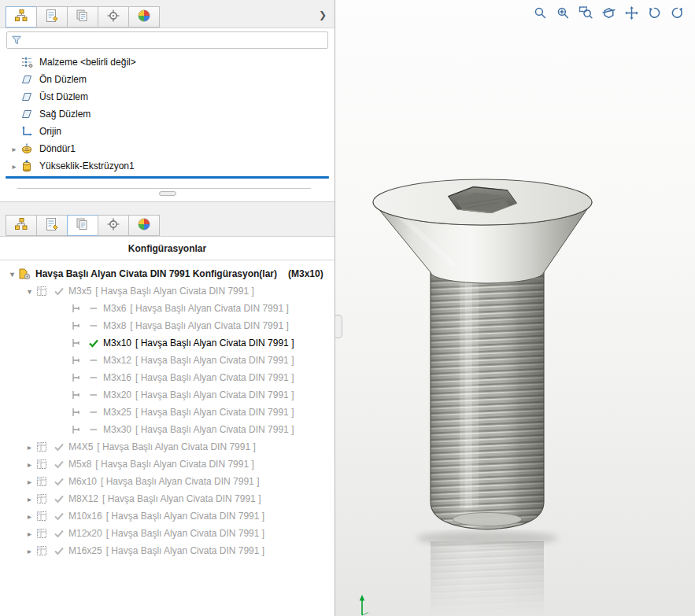  What do you see at coordinates (52, 225) in the screenshot?
I see `propertymanager-tab-icon` at bounding box center [52, 225].